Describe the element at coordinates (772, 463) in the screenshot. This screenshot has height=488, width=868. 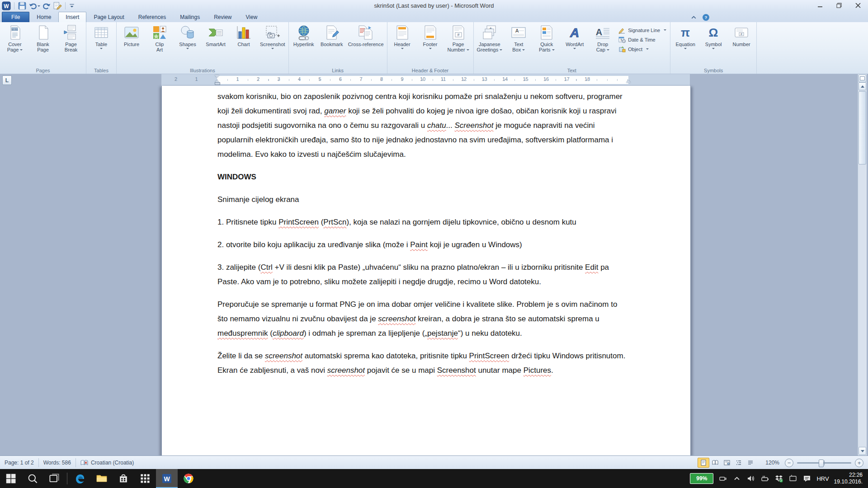
I see `zoom-level: 120%` at that location.